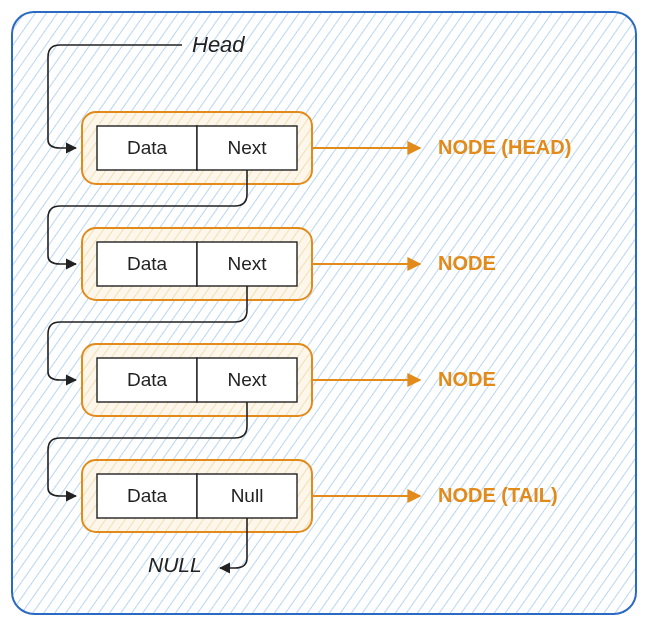  I want to click on node-3-data-label: Data, so click(148, 496).